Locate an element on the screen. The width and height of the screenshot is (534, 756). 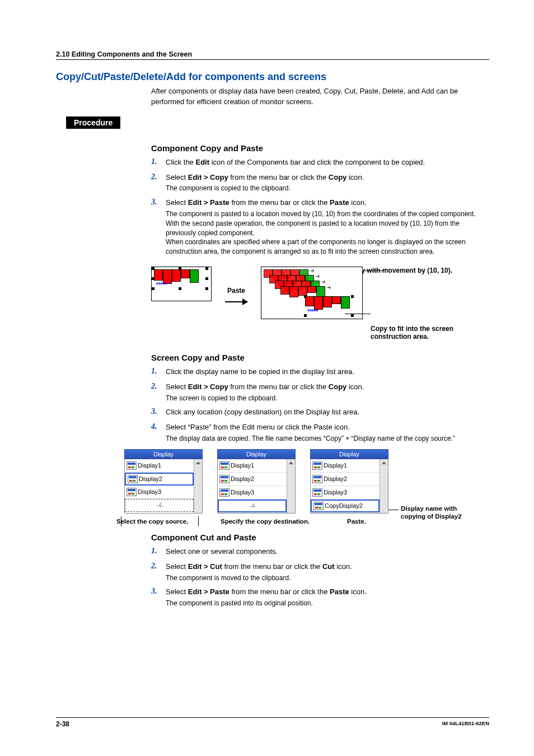
step: 1. Click the Edit icon of the Components… is located at coordinates (320, 162).